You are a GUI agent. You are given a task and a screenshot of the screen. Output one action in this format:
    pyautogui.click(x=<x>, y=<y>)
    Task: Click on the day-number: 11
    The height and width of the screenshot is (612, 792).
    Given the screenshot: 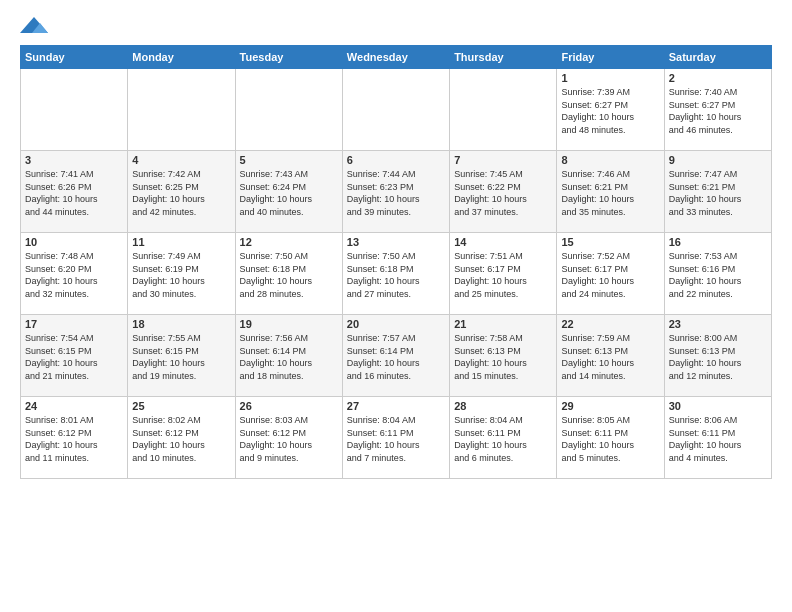 What is the action you would take?
    pyautogui.click(x=181, y=242)
    